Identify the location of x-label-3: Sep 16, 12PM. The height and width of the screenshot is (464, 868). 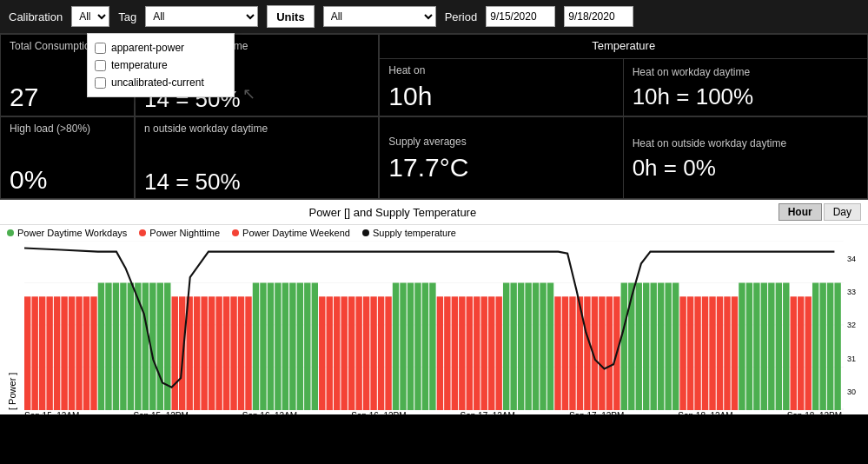
(379, 415).